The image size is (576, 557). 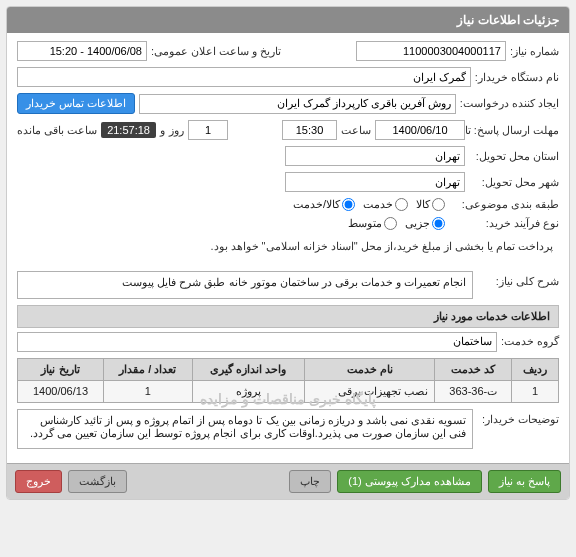 I want to click on footer-right-group: پاسخ به نیاز مشاهده مدارک پیوستی (1) چاپ, so click(x=425, y=482).